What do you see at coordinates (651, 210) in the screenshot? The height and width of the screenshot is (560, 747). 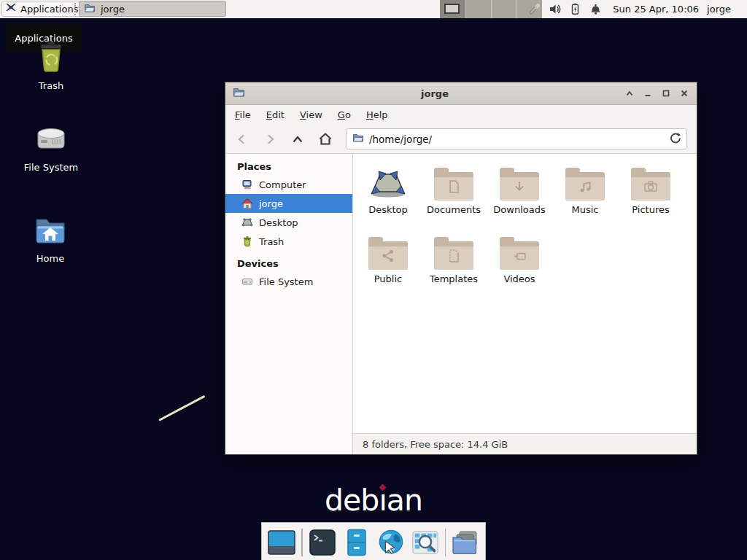 I see `file-item-label: Pictures` at bounding box center [651, 210].